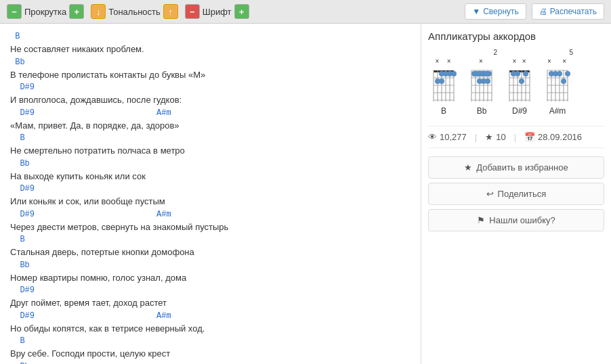 Image resolution: width=611 pixels, height=364 pixels. Describe the element at coordinates (557, 61) in the screenshot. I see `am-x-marks: × ×` at that location.